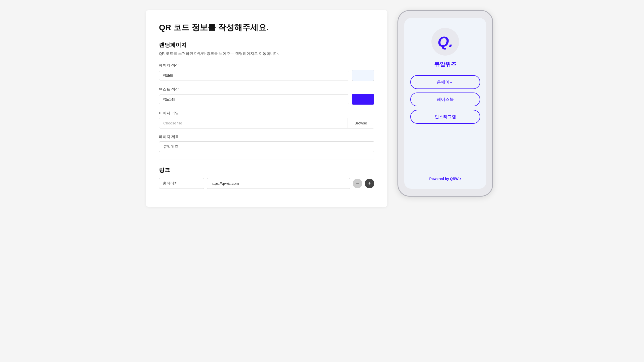 This screenshot has height=362, width=644. What do you see at coordinates (267, 65) in the screenshot?
I see `page-color-label: 페이지 색상` at bounding box center [267, 65].